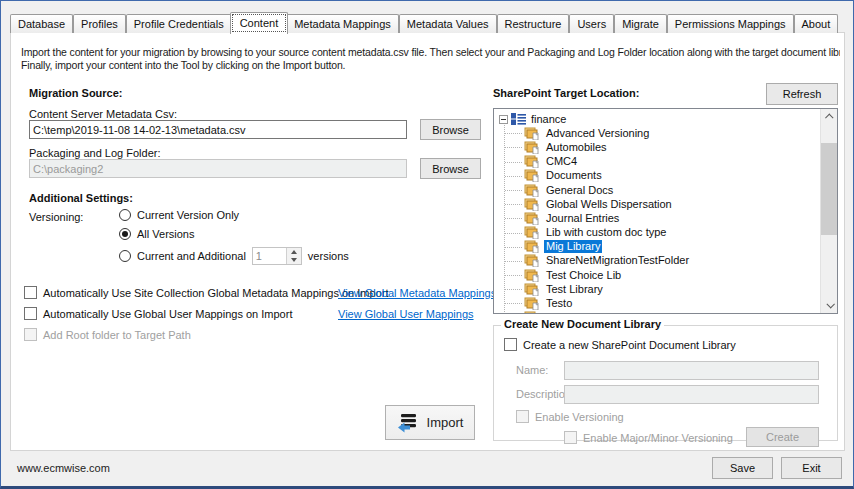 This screenshot has width=854, height=489. I want to click on tree-root-label: finance, so click(548, 120).